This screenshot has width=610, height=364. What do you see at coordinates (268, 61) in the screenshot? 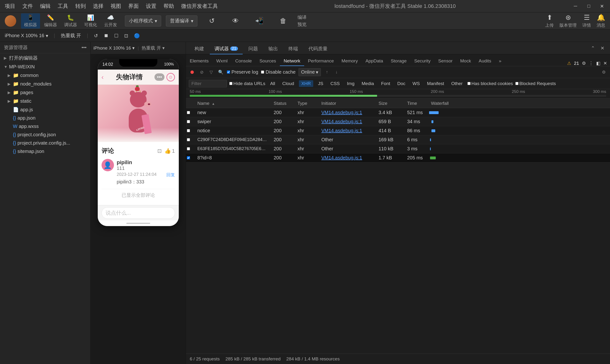
I see `panel-tab-sources: Sources` at bounding box center [268, 61].